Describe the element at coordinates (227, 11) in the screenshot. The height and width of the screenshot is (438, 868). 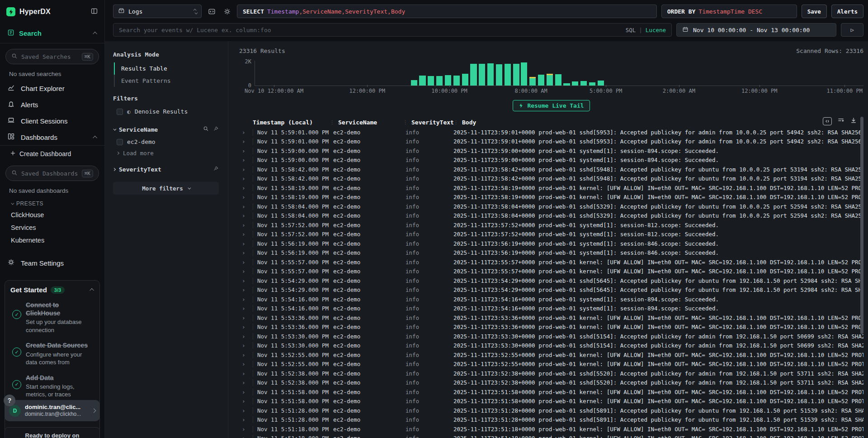
I see `source-settings-gear-button` at that location.